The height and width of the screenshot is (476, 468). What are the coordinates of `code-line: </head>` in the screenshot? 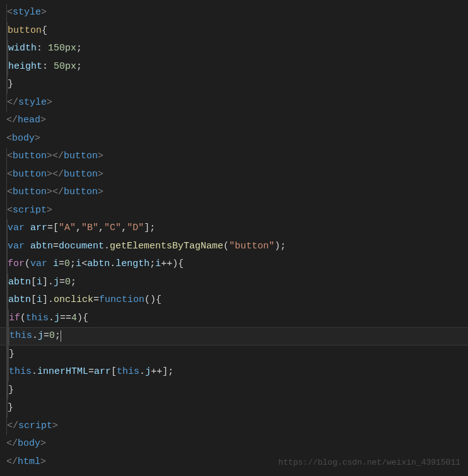 It's located at (234, 121).